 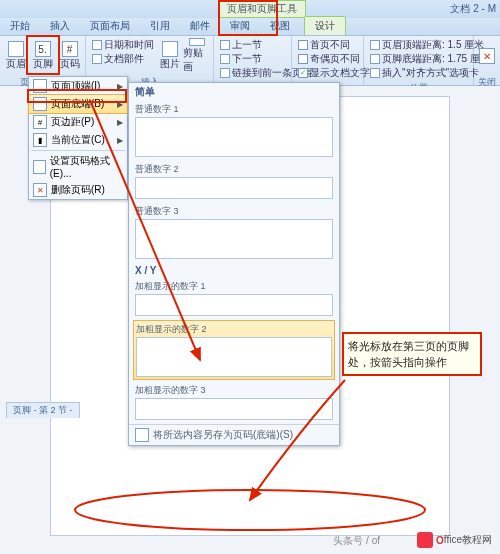 What do you see at coordinates (330, 45) in the screenshot?
I see `opt-firstpage-label: 首页不同` at bounding box center [330, 45].